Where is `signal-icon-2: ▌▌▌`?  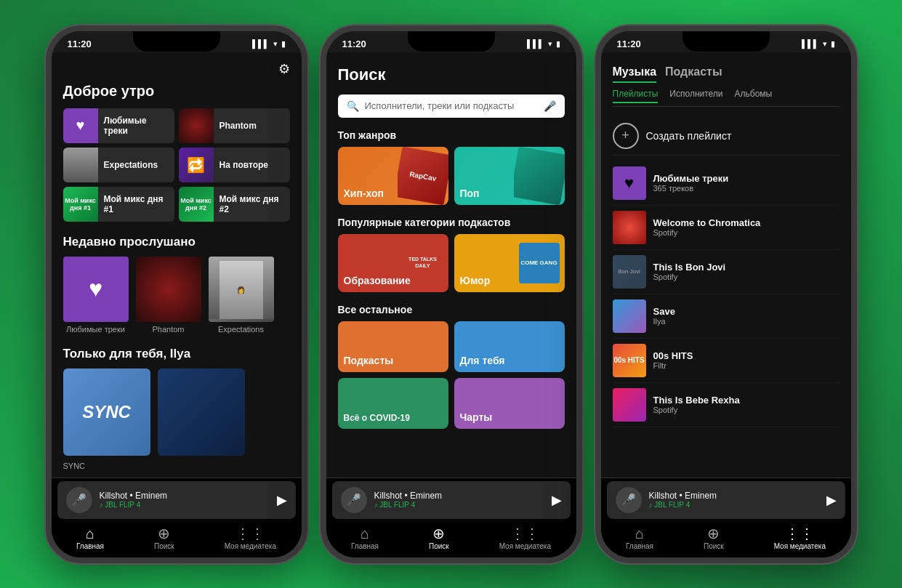 signal-icon-2: ▌▌▌ is located at coordinates (535, 44).